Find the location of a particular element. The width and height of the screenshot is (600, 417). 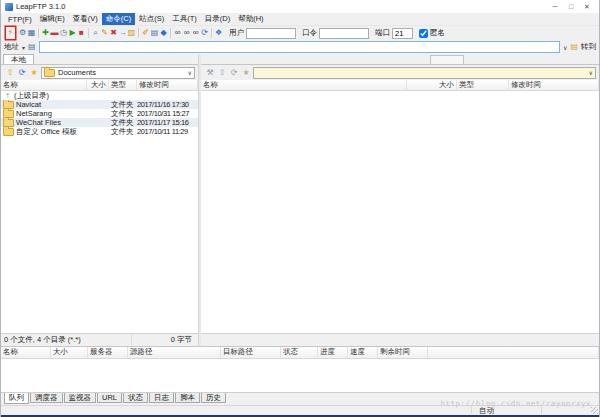

password-input is located at coordinates (344, 34).